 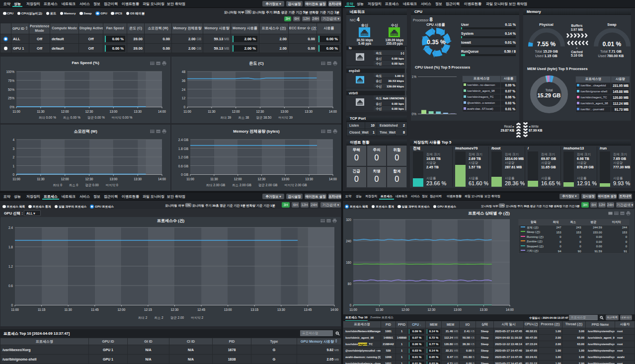 I want to click on svg-text: 11:15, so click(x=42, y=310).